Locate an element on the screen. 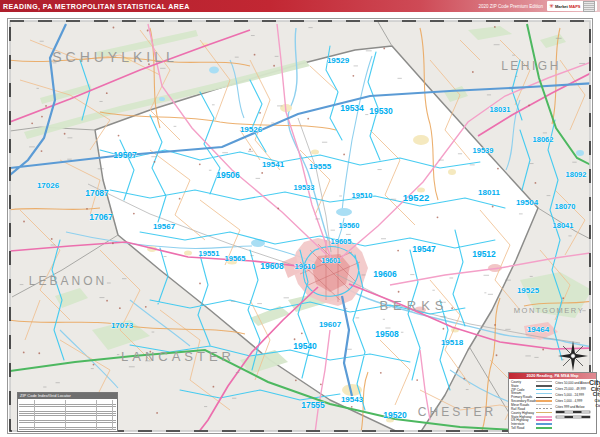 The height and width of the screenshot is (437, 600). zip-label-19507: 19507 is located at coordinates (125, 155).